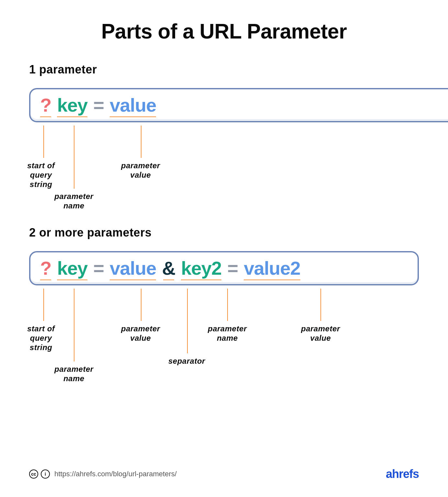 This screenshot has height=497, width=448. What do you see at coordinates (168, 268) in the screenshot?
I see `token-ampersand: &` at bounding box center [168, 268].